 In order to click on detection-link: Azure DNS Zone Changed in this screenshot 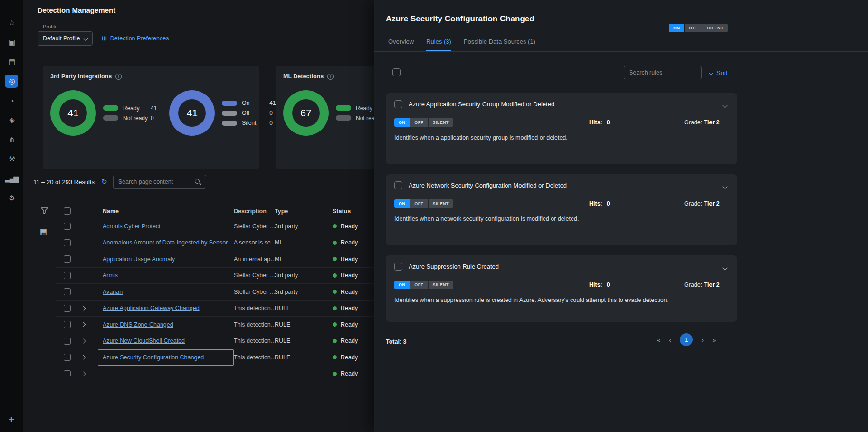, I will do `click(138, 325)`.